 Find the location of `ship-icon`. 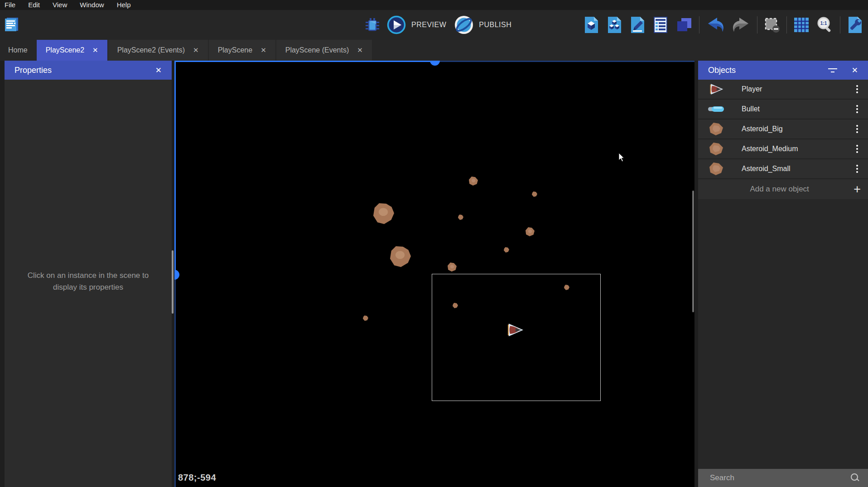

ship-icon is located at coordinates (716, 89).